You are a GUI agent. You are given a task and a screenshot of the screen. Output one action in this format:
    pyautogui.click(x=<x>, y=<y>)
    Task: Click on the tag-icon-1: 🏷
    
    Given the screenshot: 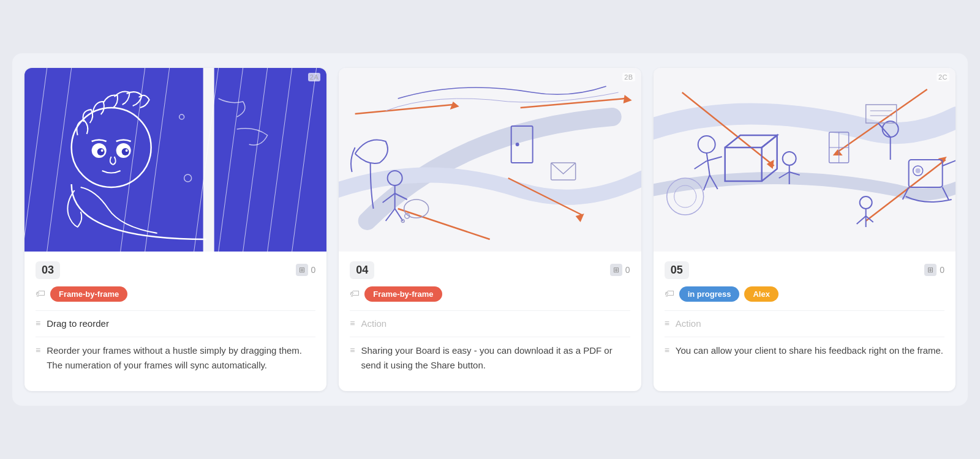 What is the action you would take?
    pyautogui.click(x=40, y=294)
    